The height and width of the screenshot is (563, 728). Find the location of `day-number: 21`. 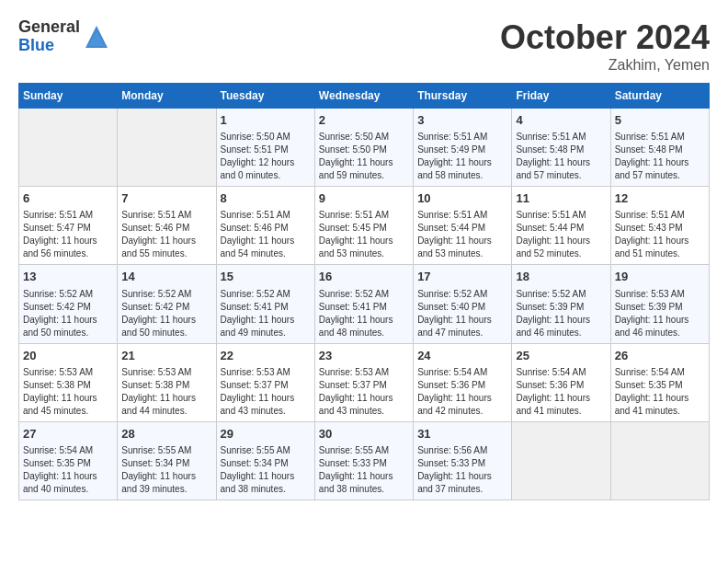

day-number: 21 is located at coordinates (166, 356).